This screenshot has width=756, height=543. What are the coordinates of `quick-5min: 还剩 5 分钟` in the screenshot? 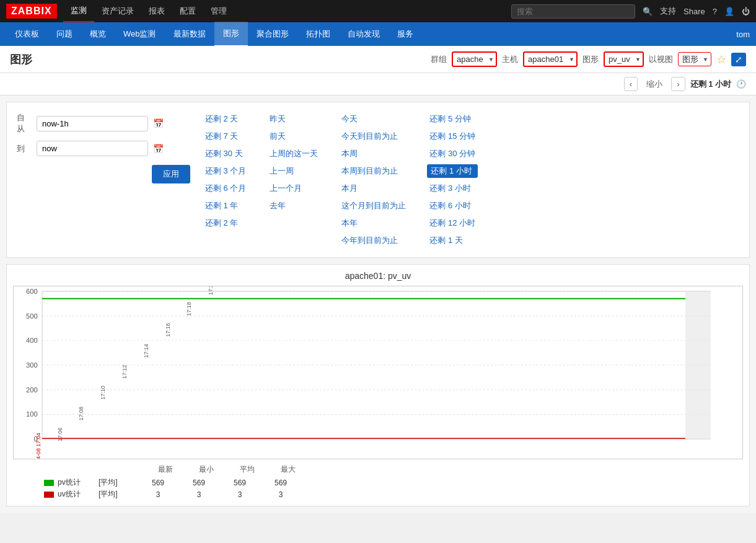 It's located at (452, 119).